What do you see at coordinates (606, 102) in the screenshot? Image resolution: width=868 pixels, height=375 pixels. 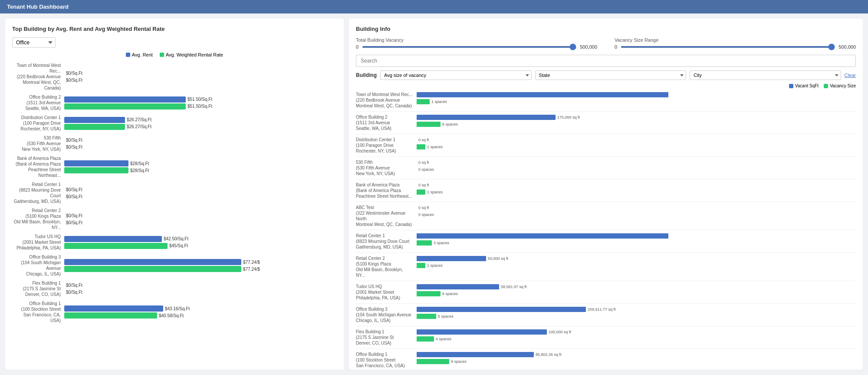 I see `right-bar-row: Town of Montreal West Rec...(220 Bedbroo…` at bounding box center [606, 102].